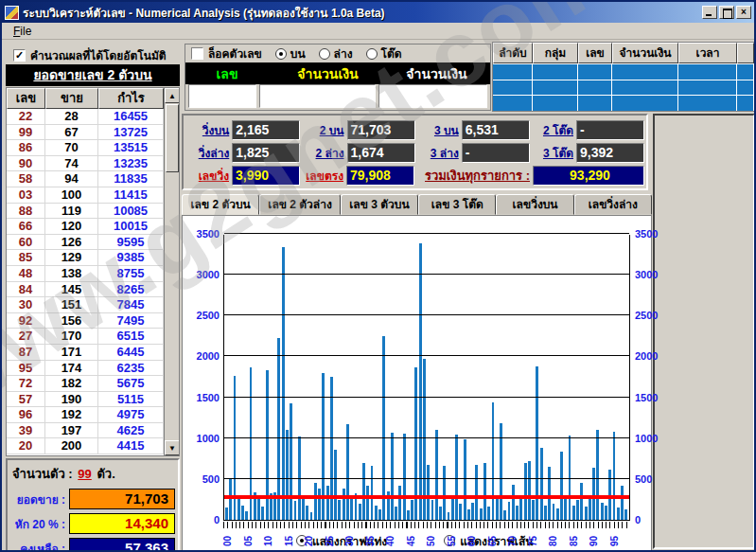  What do you see at coordinates (131, 133) in the screenshot?
I see `cell-profit: 13725` at bounding box center [131, 133].